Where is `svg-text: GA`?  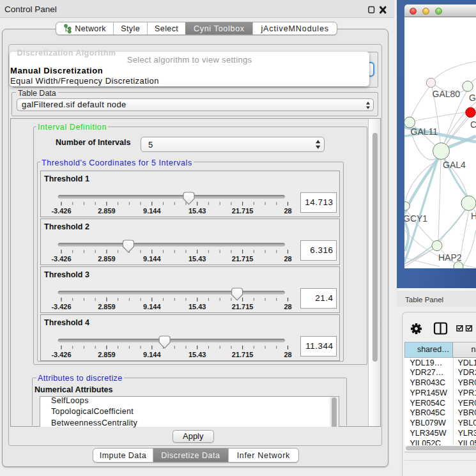
svg-text: GA is located at coordinates (473, 98).